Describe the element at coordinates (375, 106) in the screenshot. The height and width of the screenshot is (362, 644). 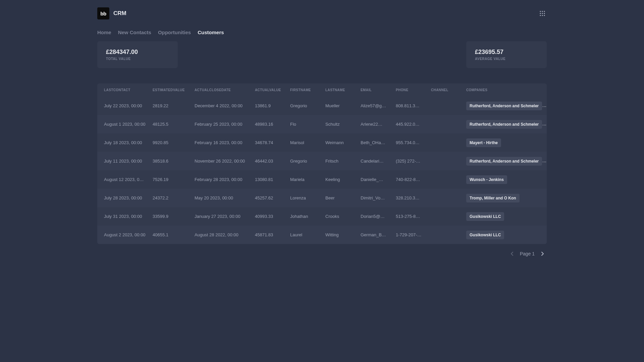
I see `cell-email: Alize57@g…` at that location.